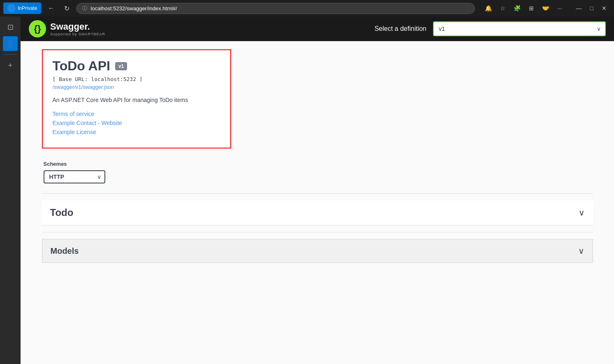  What do you see at coordinates (317, 251) in the screenshot?
I see `models-section: Models ∨` at bounding box center [317, 251].